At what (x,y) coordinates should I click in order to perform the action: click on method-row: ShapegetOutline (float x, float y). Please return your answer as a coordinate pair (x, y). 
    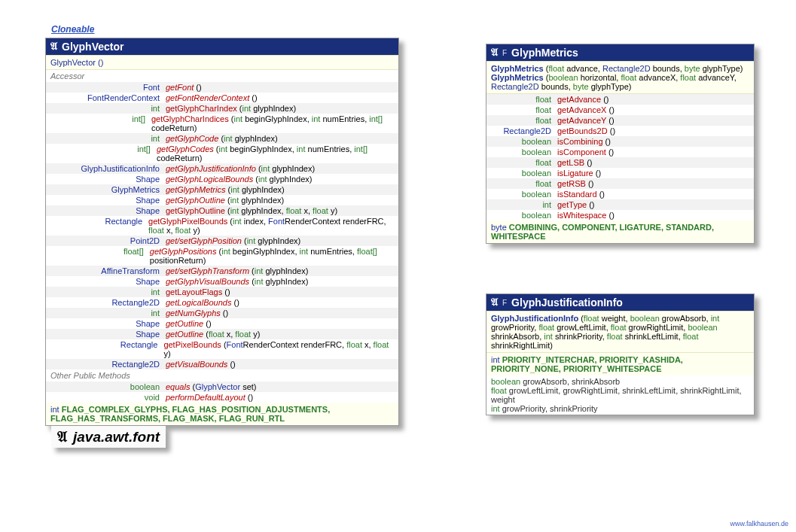
    Looking at the image, I should click on (222, 334).